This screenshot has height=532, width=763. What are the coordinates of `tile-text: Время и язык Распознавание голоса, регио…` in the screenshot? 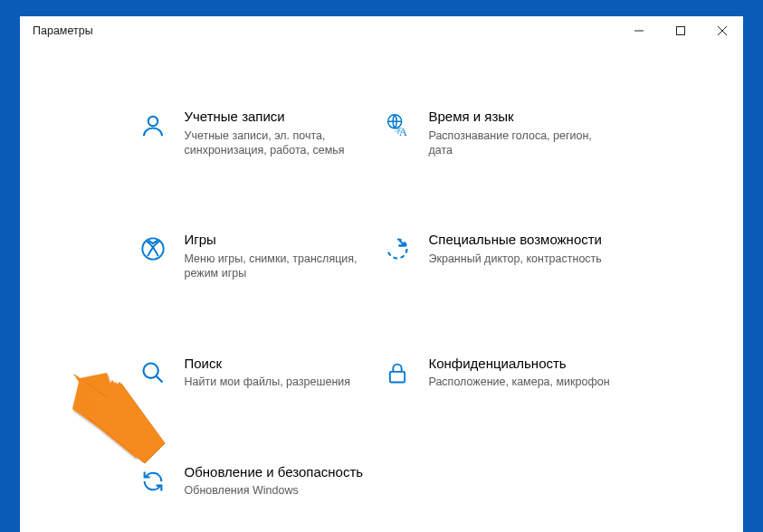 It's located at (528, 133).